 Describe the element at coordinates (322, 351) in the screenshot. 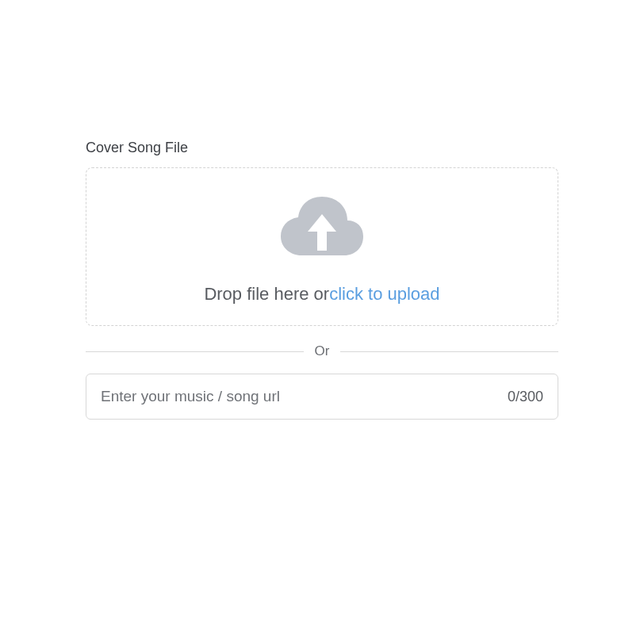

I see `divider: Or` at that location.